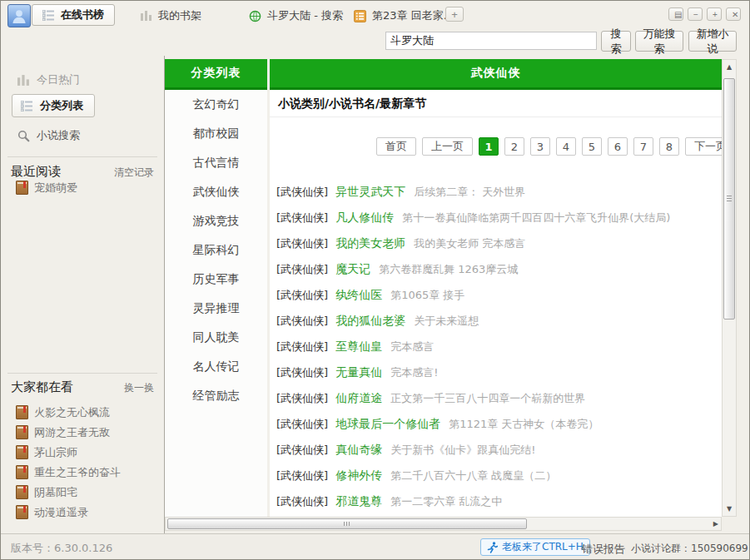  Describe the element at coordinates (216, 191) in the screenshot. I see `category-item: 武侠仙侠` at that location.